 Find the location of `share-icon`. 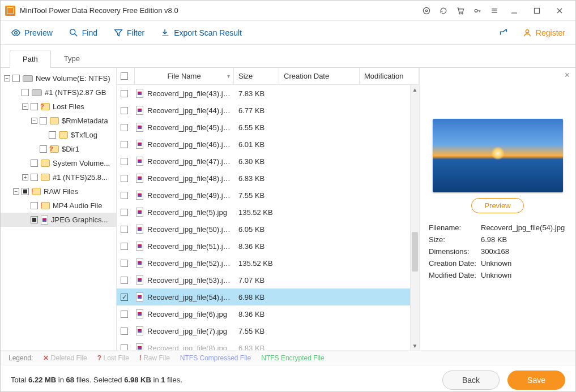

share-icon is located at coordinates (505, 33).